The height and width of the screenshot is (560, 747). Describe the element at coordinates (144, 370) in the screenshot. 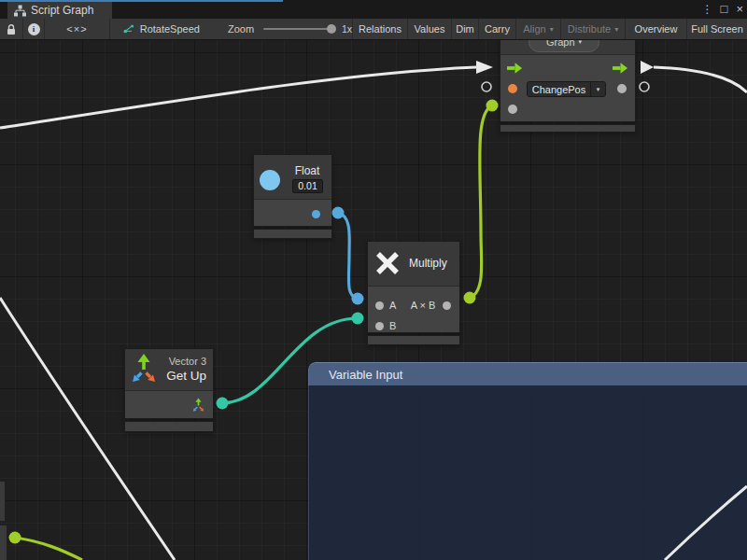

I see `vector3-icon` at that location.